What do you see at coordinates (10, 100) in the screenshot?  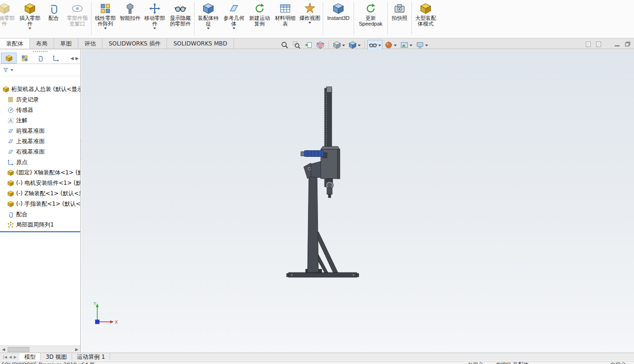 I see `history-folder-icon` at bounding box center [10, 100].